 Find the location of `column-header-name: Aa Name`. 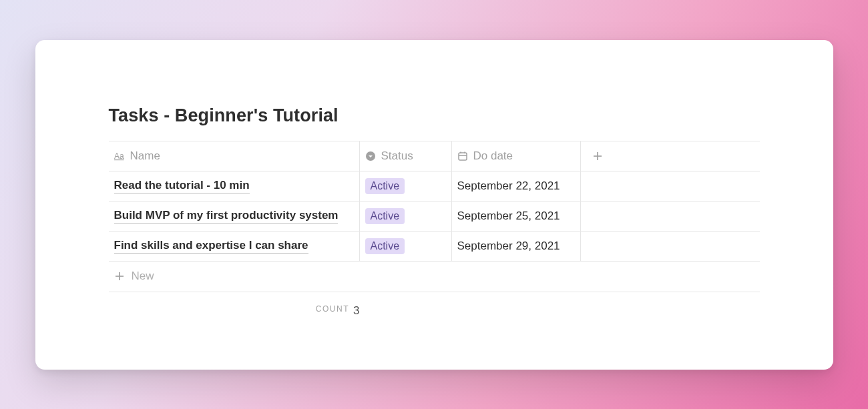

column-header-name: Aa Name is located at coordinates (234, 156).